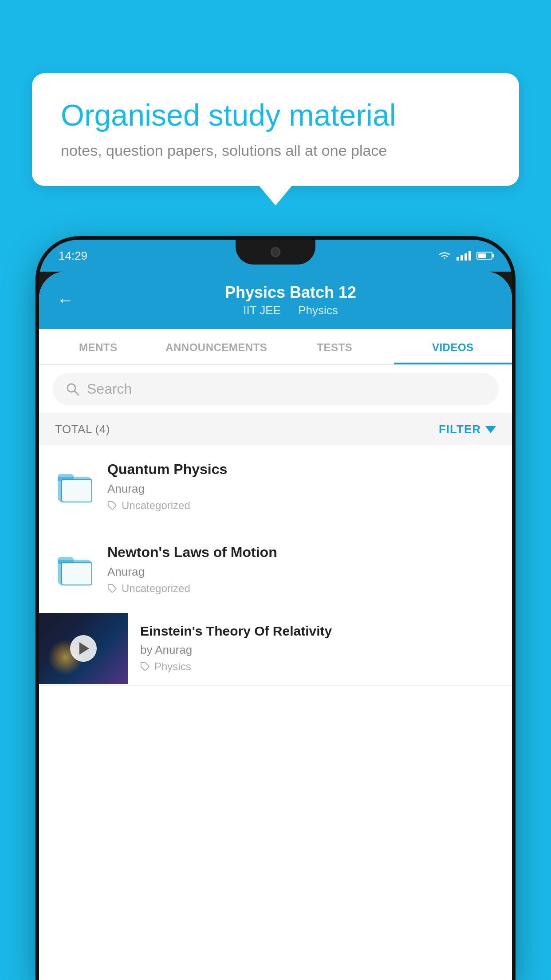 This screenshot has height=980, width=551. Describe the element at coordinates (83, 648) in the screenshot. I see `video-thumbnail` at that location.